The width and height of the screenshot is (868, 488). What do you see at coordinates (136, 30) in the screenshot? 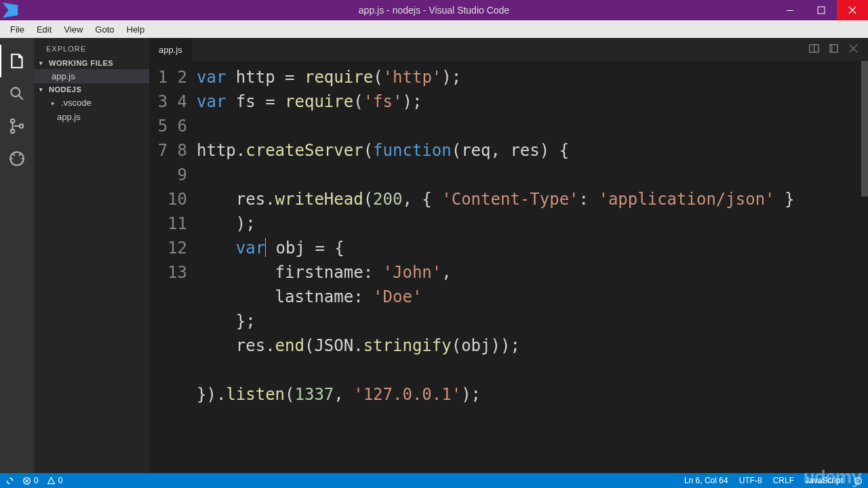
I see `menu-help: Help` at bounding box center [136, 30].